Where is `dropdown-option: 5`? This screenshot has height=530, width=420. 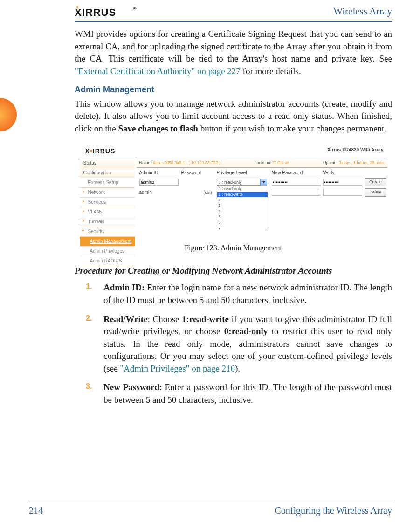
dropdown-option: 5 is located at coordinates (242, 217).